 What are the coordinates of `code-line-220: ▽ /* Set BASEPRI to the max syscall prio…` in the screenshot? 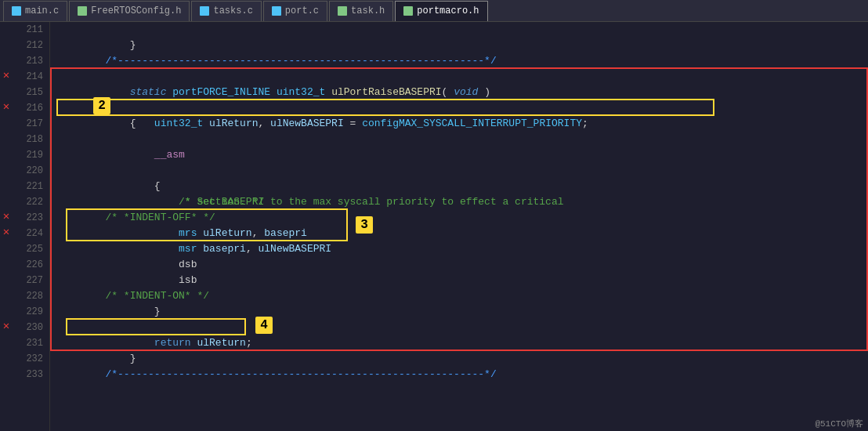 It's located at (459, 171).